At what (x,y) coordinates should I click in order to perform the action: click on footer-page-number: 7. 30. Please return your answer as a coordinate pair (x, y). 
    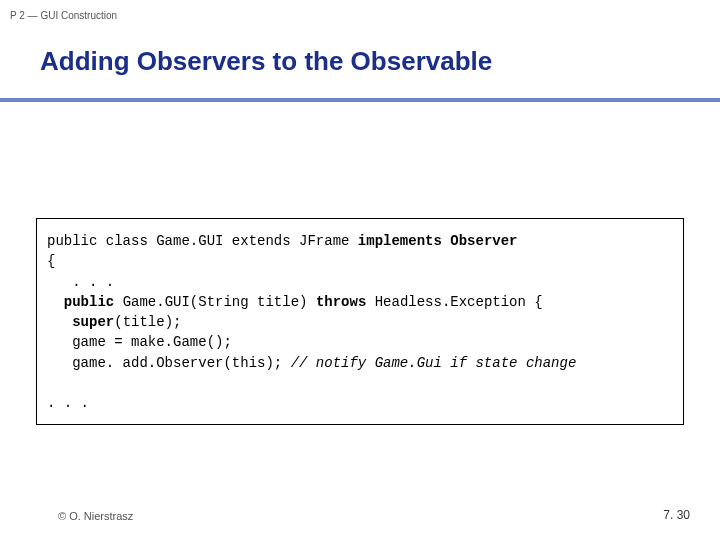
    Looking at the image, I should click on (676, 515).